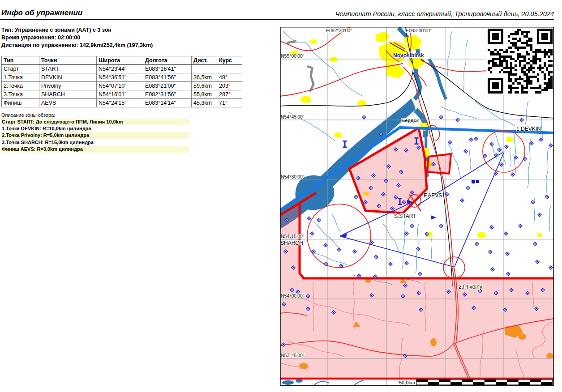 The image size is (562, 392). I want to click on task-type-line: Тип: Упражнение с зонами (AAT) с 3 зон, so click(56, 30).